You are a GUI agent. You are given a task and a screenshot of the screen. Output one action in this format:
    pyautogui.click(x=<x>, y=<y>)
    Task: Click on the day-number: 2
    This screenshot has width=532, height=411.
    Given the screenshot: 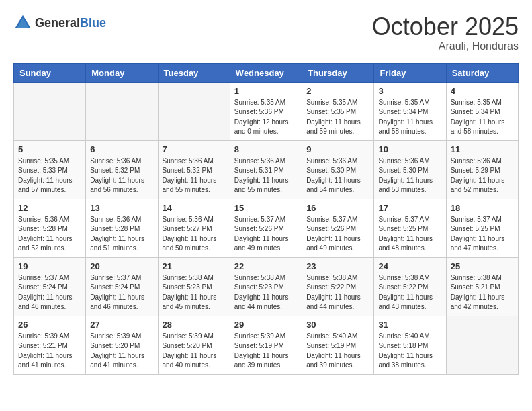 What is the action you would take?
    pyautogui.click(x=338, y=91)
    